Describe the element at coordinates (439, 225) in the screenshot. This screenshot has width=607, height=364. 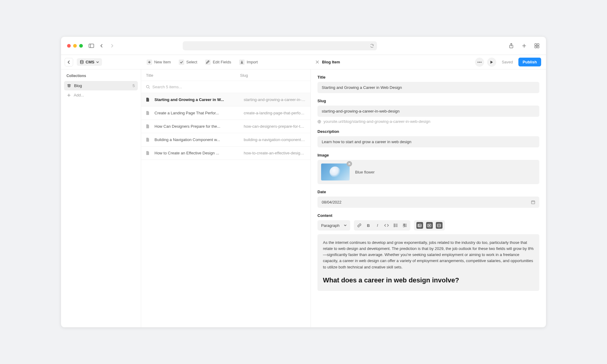
I see `insert-embed-icon` at that location.